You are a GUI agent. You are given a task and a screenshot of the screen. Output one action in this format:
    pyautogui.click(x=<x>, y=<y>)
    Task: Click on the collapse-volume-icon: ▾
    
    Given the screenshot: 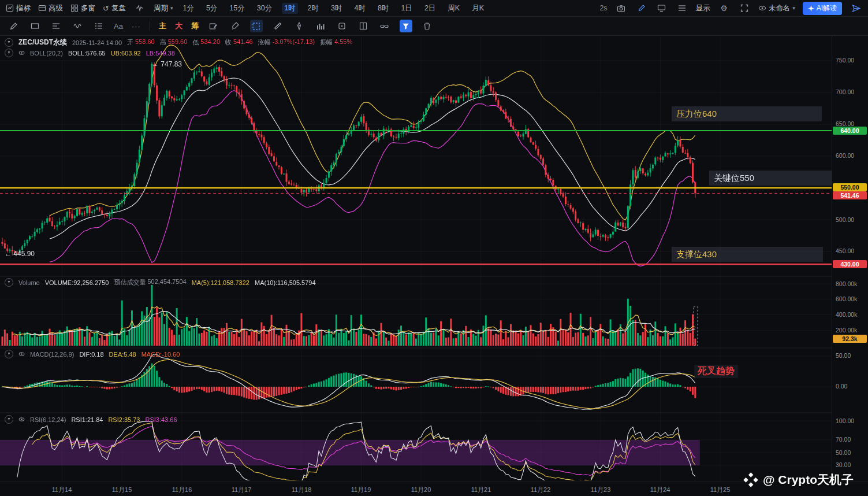 What is the action you would take?
    pyautogui.click(x=9, y=282)
    